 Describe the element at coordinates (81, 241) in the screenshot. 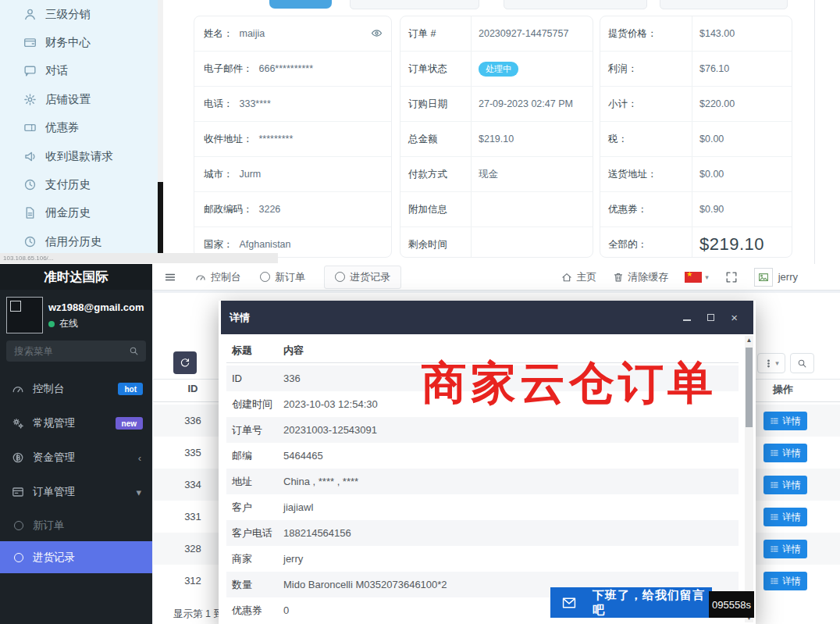

I see `sidebar-item: 信用分历史` at that location.